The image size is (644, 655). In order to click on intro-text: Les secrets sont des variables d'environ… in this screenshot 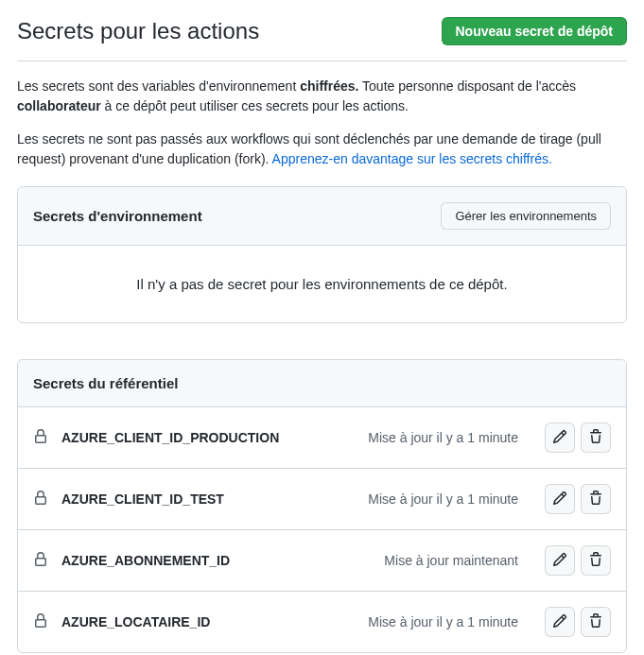, I will do `click(322, 123)`.